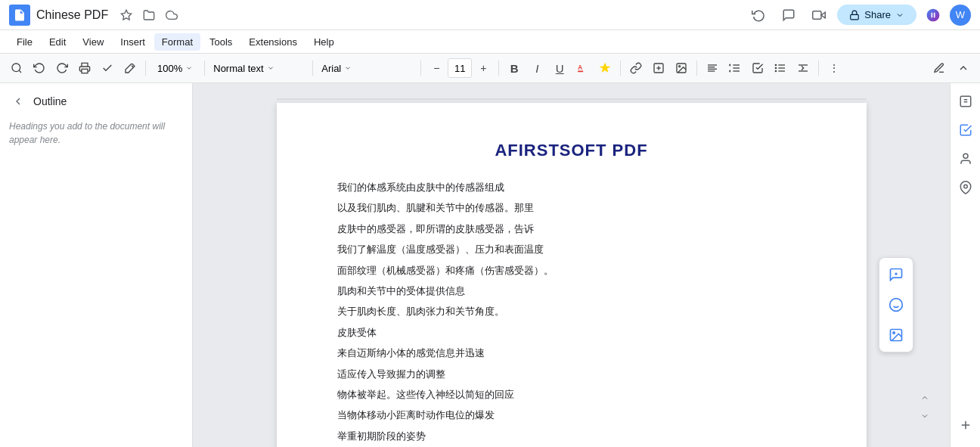 The width and height of the screenshot is (980, 447). Describe the element at coordinates (859, 15) in the screenshot. I see `title-right: Share W` at that location.